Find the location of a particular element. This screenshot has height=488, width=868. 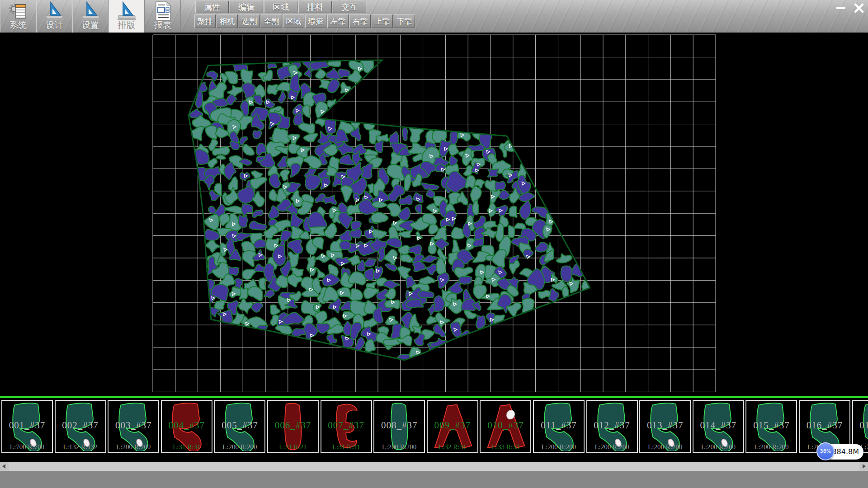

part-id-label: 016_#37 is located at coordinates (825, 426).